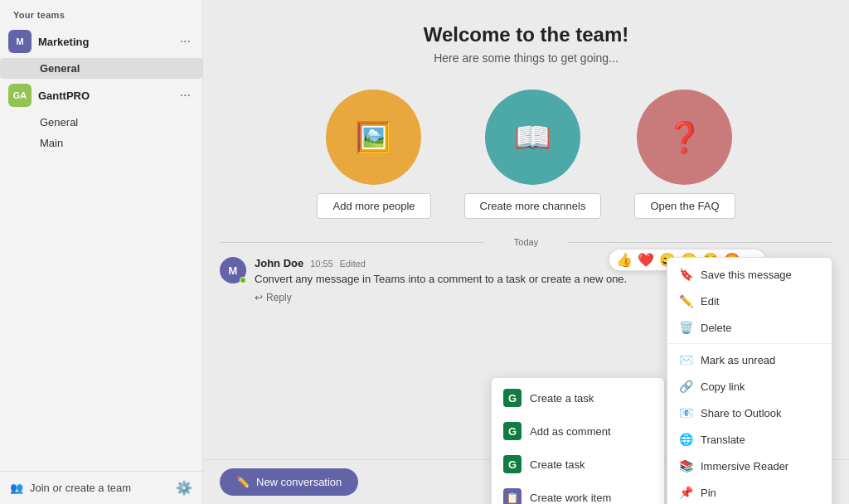 This screenshot has width=849, height=504. What do you see at coordinates (745, 466) in the screenshot?
I see `immersive-reader-label: Immersive Reader` at bounding box center [745, 466].